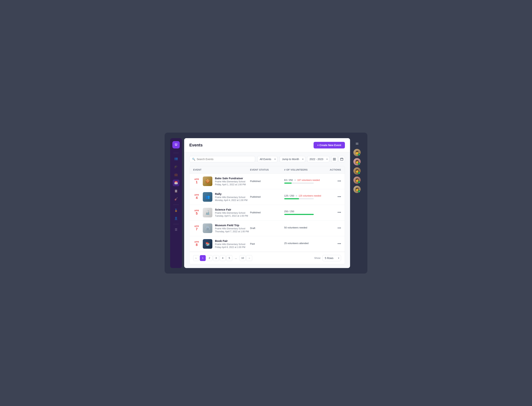 The width and height of the screenshot is (532, 406). What do you see at coordinates (209, 258) in the screenshot?
I see `page-button-2: 2` at bounding box center [209, 258].